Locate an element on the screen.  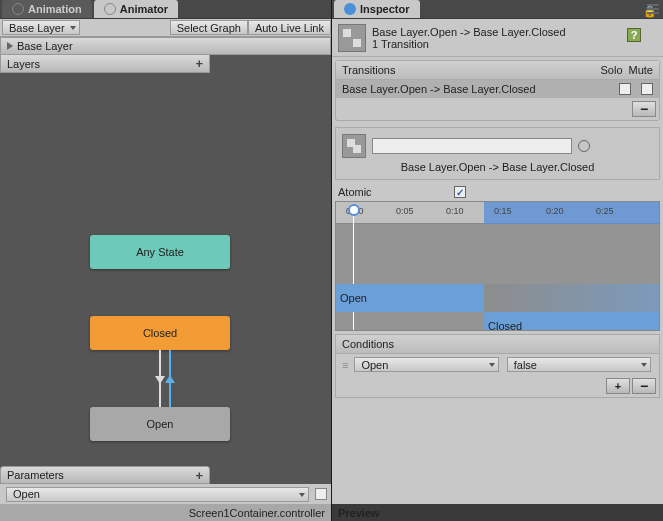
transitions-label: Transitions is located at coordinates (472, 70).